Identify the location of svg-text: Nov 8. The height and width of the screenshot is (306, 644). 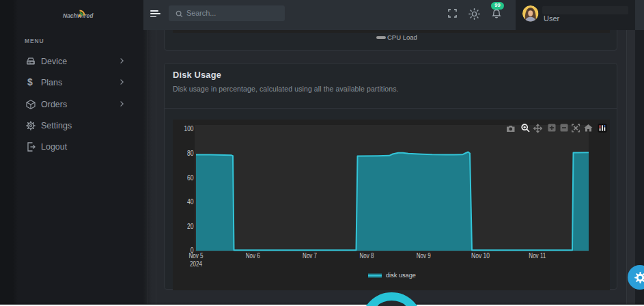
(366, 255).